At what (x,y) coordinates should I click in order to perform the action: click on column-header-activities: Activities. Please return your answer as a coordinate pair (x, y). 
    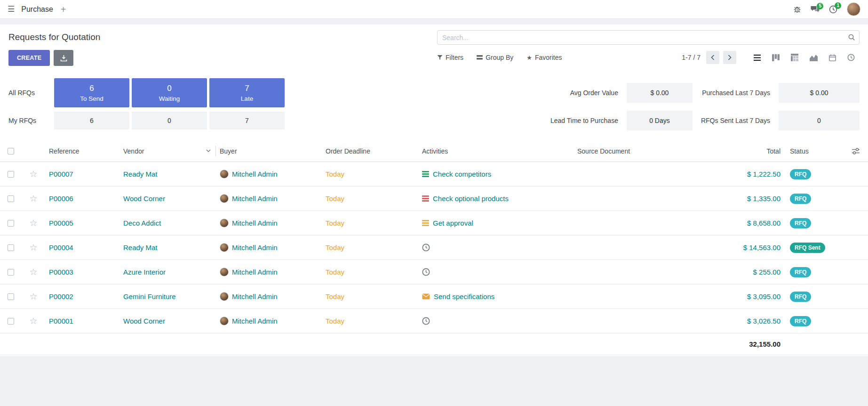
    Looking at the image, I should click on (496, 151).